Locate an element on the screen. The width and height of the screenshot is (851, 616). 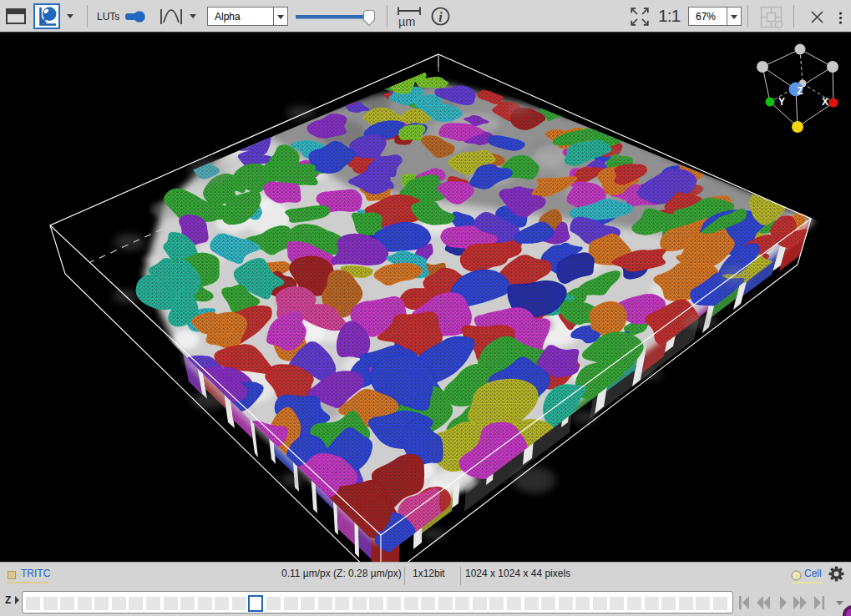
svg-text: X is located at coordinates (825, 102).